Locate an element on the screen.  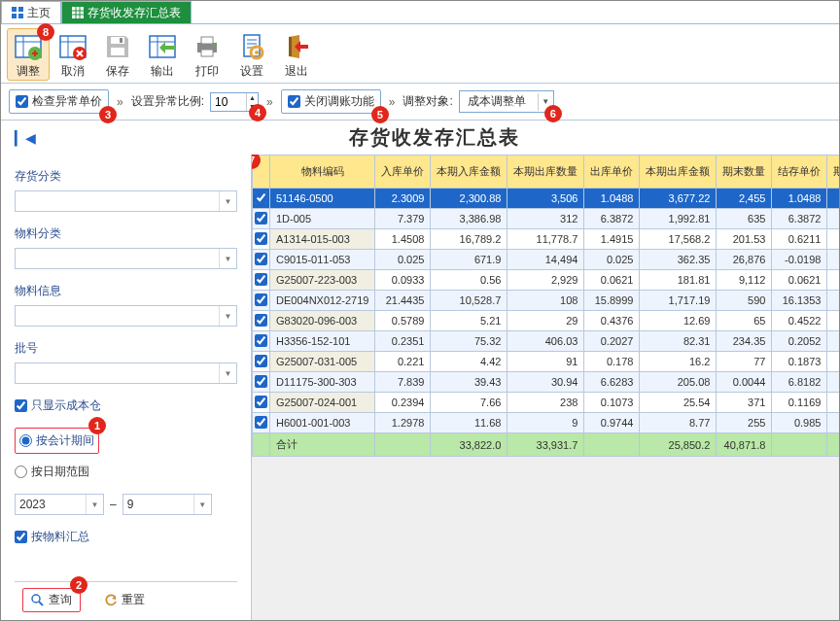
tab-main: 主页 is located at coordinates (31, 12).